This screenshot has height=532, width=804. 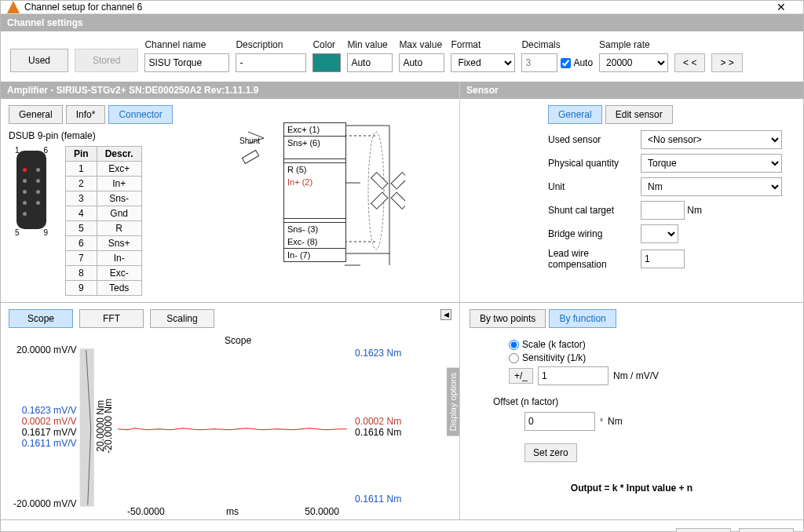 What do you see at coordinates (46, 504) in the screenshot?
I see `svg-text: -20.0000 mV/V` at bounding box center [46, 504].